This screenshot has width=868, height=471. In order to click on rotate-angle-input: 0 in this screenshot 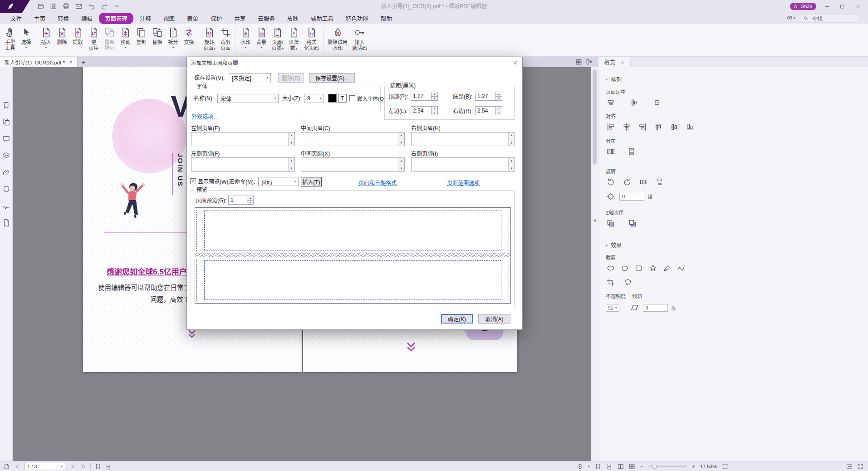, I will do `click(632, 197)`.